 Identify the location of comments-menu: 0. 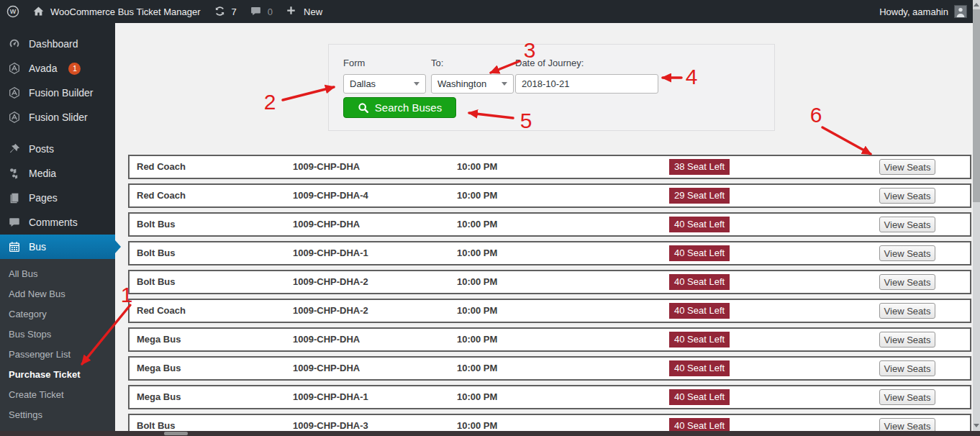
(261, 12).